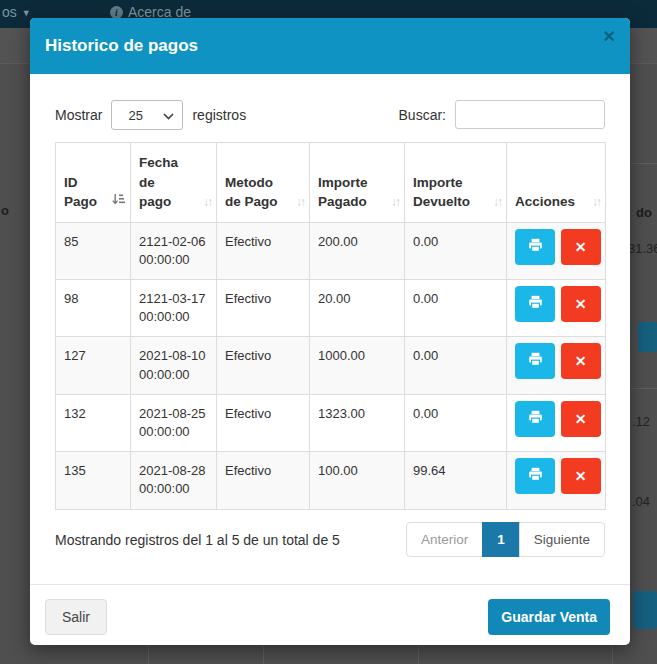 The height and width of the screenshot is (664, 657). I want to click on table-column-header: Fecha de pago ↓↑, so click(174, 183).